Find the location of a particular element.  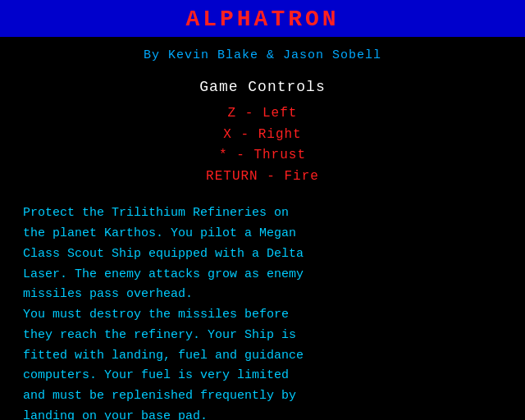

game-title: ALPHATRON is located at coordinates (262, 20).